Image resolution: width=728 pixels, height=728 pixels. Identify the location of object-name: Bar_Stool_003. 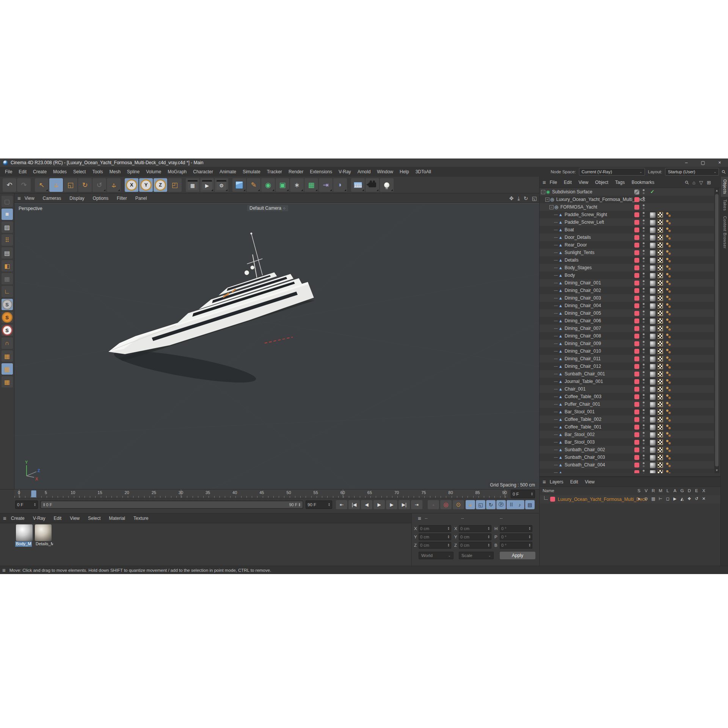
(579, 442).